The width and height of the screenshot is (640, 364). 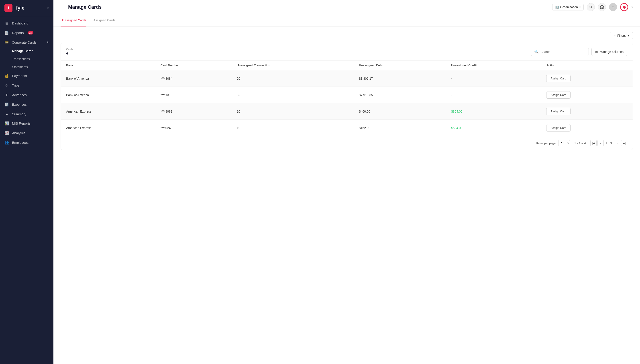 What do you see at coordinates (568, 7) in the screenshot?
I see `org-selector: 🏢 Organization ▾` at bounding box center [568, 7].